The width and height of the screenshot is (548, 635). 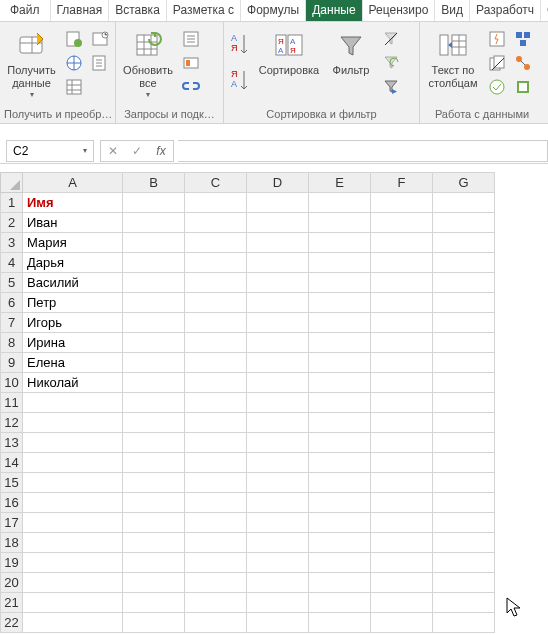 I want to click on row-header: 8, so click(x=12, y=343).